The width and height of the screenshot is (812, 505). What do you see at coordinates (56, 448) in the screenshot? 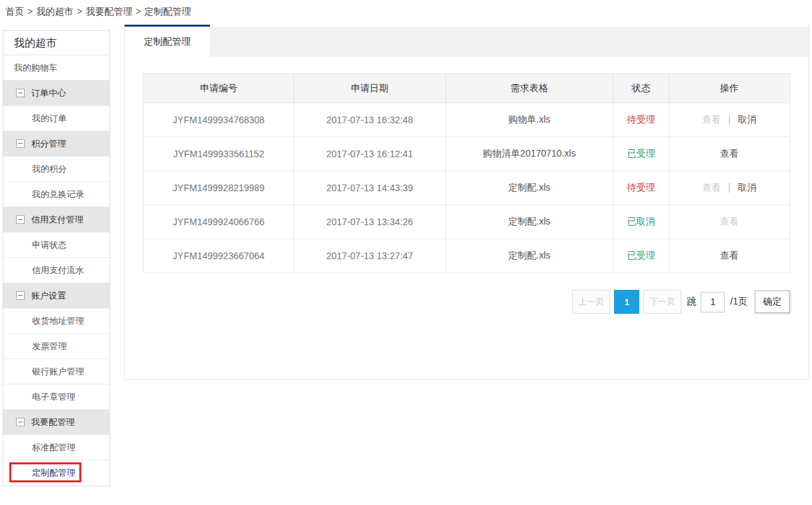
I see `sidebar-item: 标准配管理` at bounding box center [56, 448].